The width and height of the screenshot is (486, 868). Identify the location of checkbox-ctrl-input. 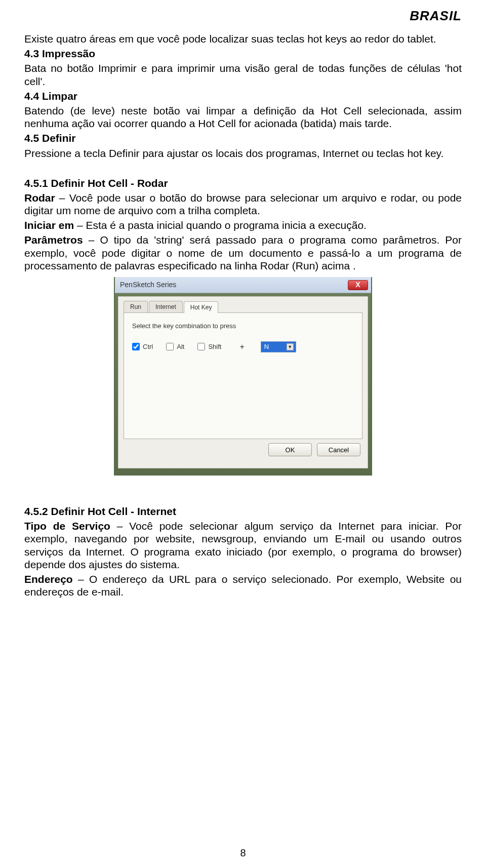
(136, 346).